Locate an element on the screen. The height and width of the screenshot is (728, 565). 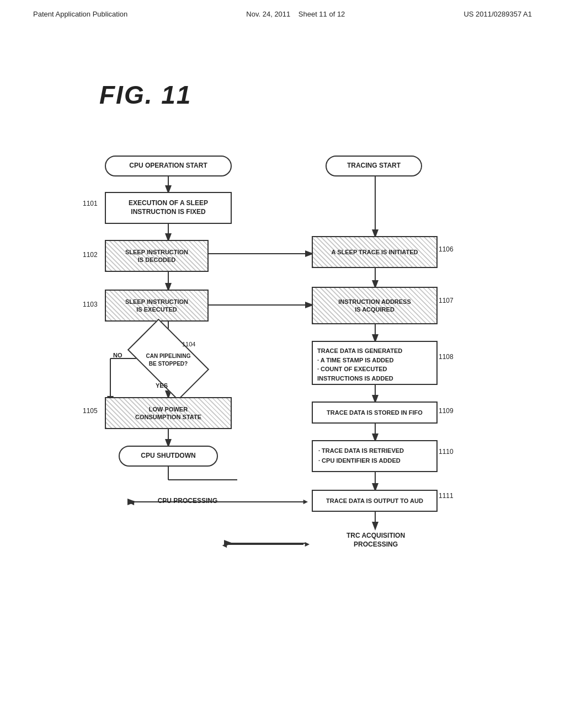
node-1108: TRACE DATA IS GENERATED · A TIME STAMP I… is located at coordinates (375, 363).